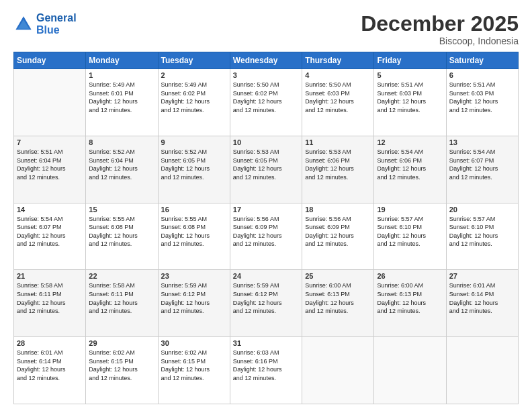 This screenshot has height=411, width=532. What do you see at coordinates (266, 169) in the screenshot?
I see `table-row: 10Sunrise: 5:53 AM Sunset: 6:05 PM Dayli…` at bounding box center [266, 169].